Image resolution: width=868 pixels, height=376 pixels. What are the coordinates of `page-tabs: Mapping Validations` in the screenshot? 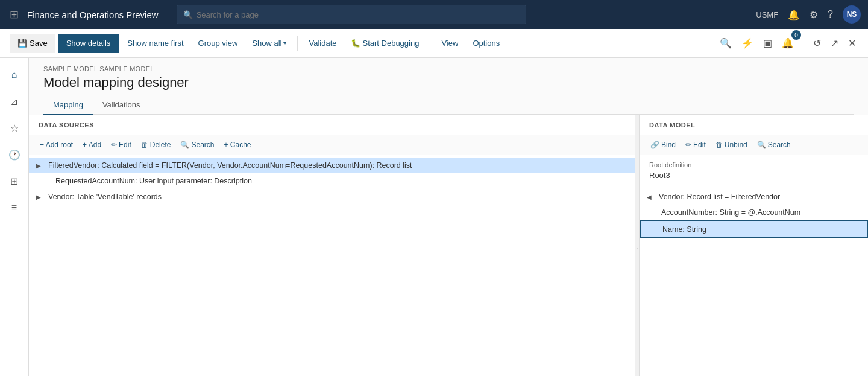 It's located at (448, 105).